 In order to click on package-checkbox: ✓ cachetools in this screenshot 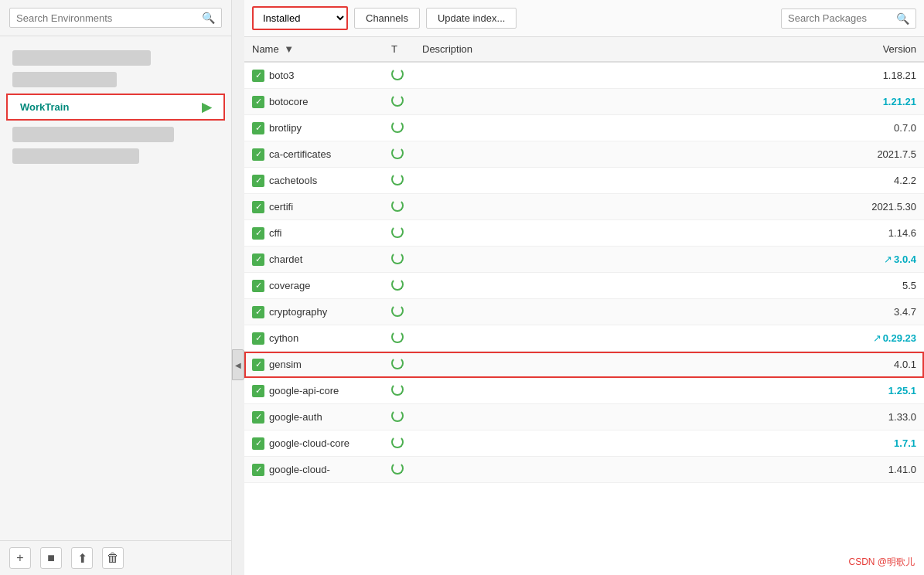, I will do `click(285, 181)`.